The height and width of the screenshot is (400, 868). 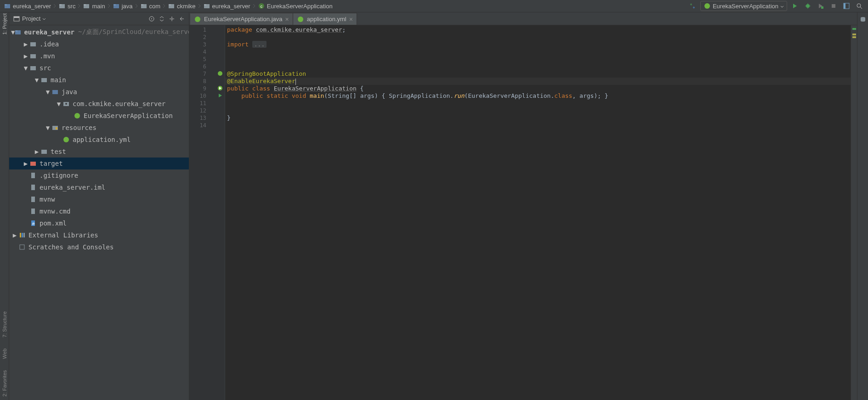 What do you see at coordinates (795, 6) in the screenshot?
I see `run-button` at bounding box center [795, 6].